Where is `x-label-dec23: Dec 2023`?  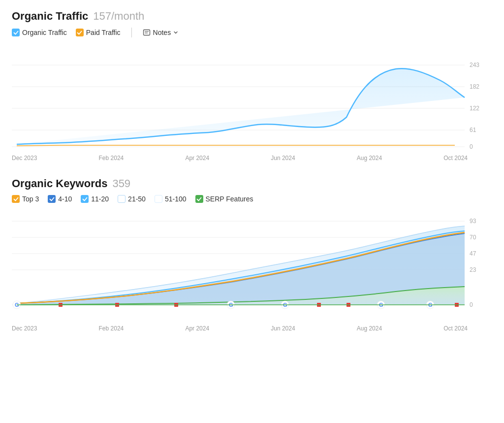 x-label-dec23: Dec 2023 is located at coordinates (25, 158).